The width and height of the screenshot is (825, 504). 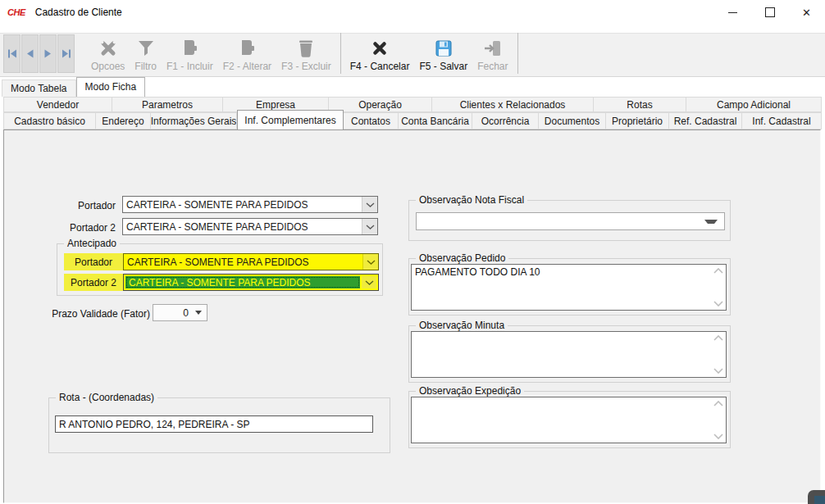 I want to click on f1-incluir-label: F1 - Incluir, so click(x=190, y=66).